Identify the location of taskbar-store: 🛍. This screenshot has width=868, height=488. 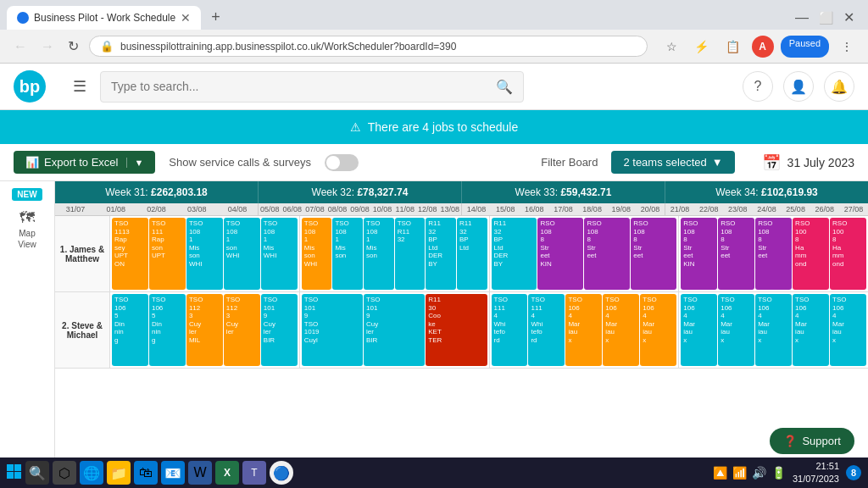
(146, 473).